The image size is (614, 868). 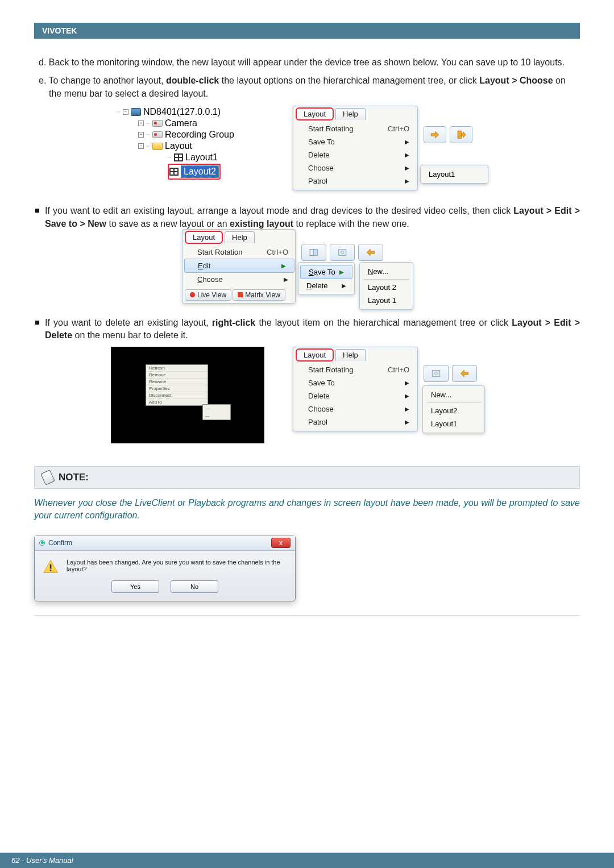 I want to click on text: the layout item on the hierarchical mana…, so click(x=385, y=323).